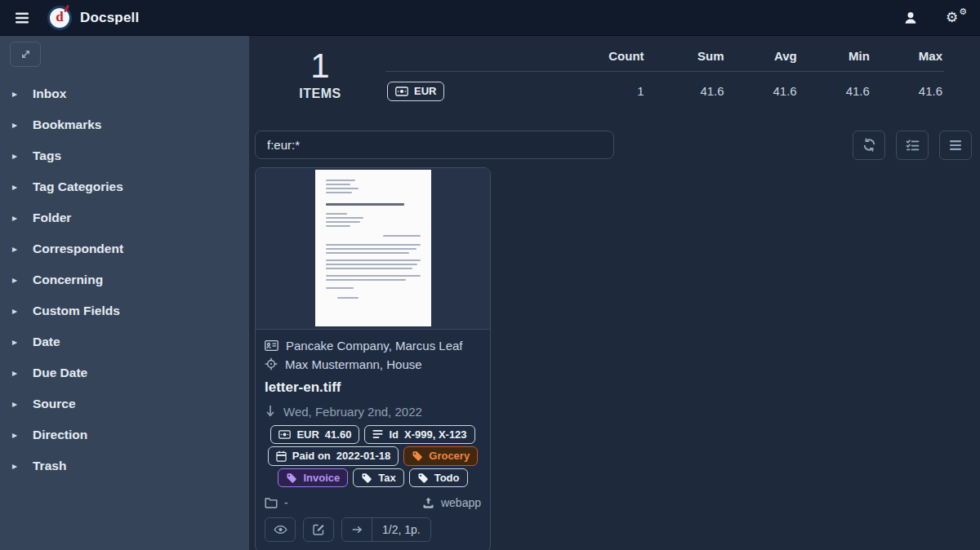 The image size is (980, 550). What do you see at coordinates (439, 478) in the screenshot?
I see `tag-badge-todo: Todo` at bounding box center [439, 478].